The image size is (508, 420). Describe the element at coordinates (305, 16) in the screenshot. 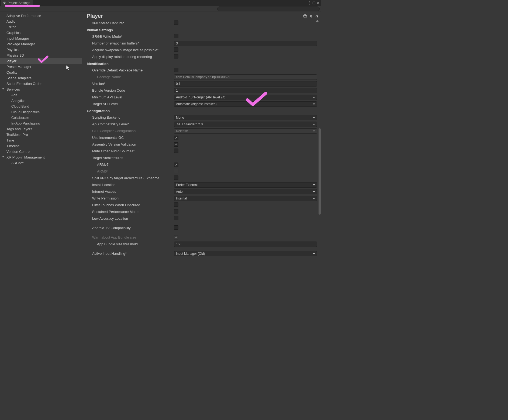

I see `help-icon` at that location.